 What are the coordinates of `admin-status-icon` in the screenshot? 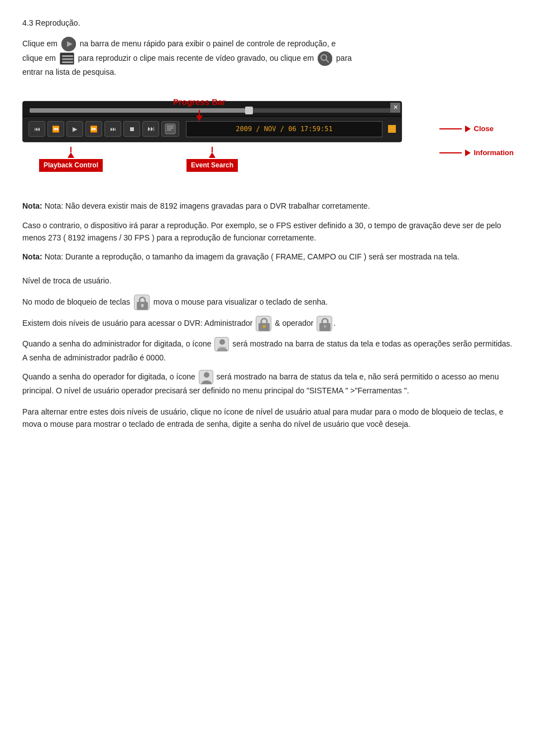 It's located at (222, 344).